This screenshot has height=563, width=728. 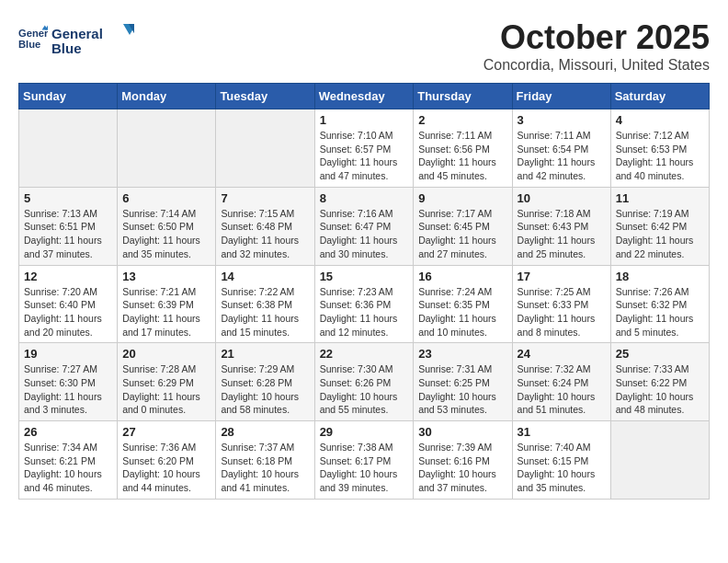 What do you see at coordinates (597, 65) in the screenshot?
I see `location: Concordia, Missouri, United States` at bounding box center [597, 65].